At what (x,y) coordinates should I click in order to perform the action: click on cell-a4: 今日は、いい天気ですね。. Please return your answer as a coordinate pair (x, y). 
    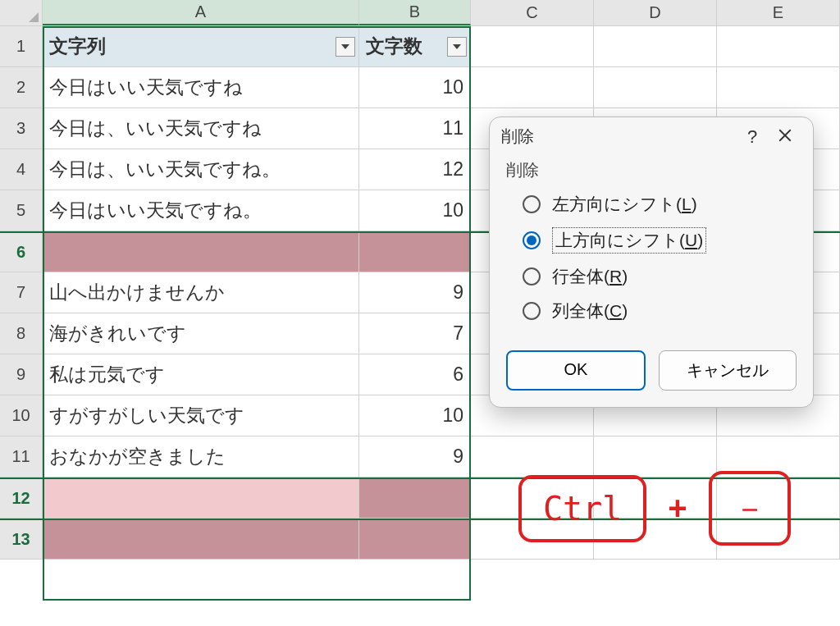
    Looking at the image, I should click on (201, 169).